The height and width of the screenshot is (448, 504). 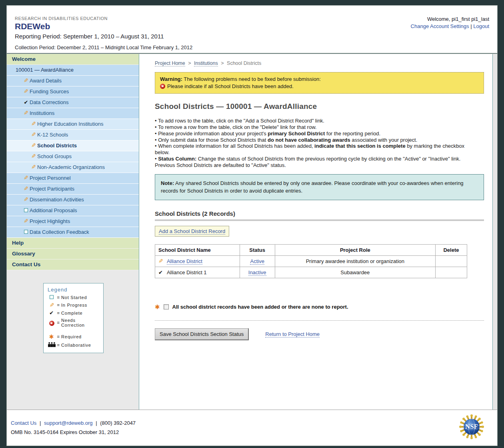 What do you see at coordinates (74, 305) in the screenshot?
I see `legend-item-in-progress: ✎ = In Progress` at bounding box center [74, 305].